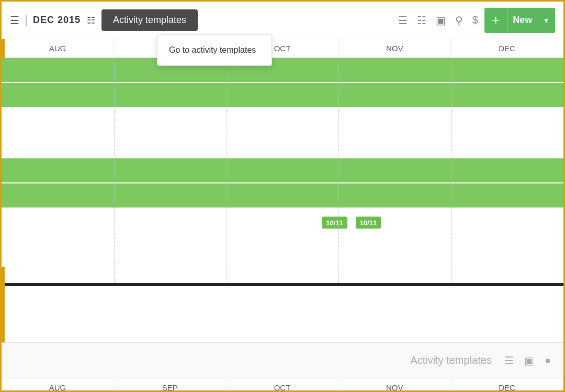  What do you see at coordinates (507, 48) in the screenshot?
I see `month-dec: DEC` at bounding box center [507, 48].